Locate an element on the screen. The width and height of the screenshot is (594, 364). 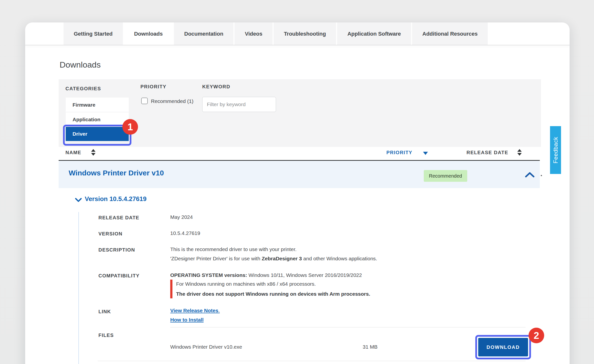
link-label: LINK is located at coordinates (105, 312).